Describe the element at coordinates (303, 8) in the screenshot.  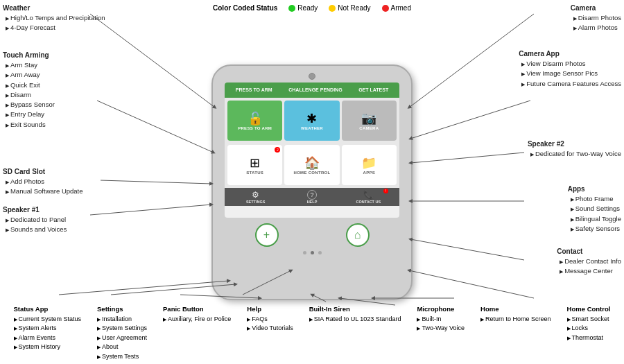
I see `status-ready: Ready` at that location.